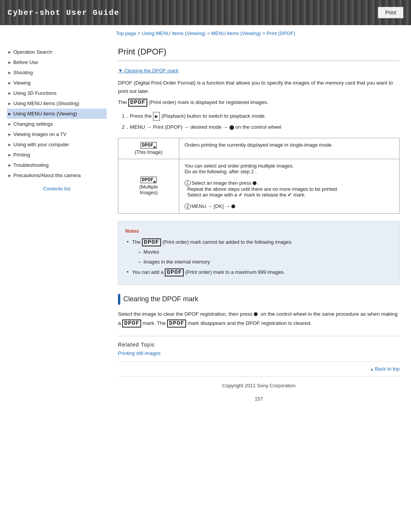 The height and width of the screenshot is (532, 411). Describe the element at coordinates (261, 117) in the screenshot. I see `step-1: 1．Press the ▶ (Playback) button to switc…` at that location.